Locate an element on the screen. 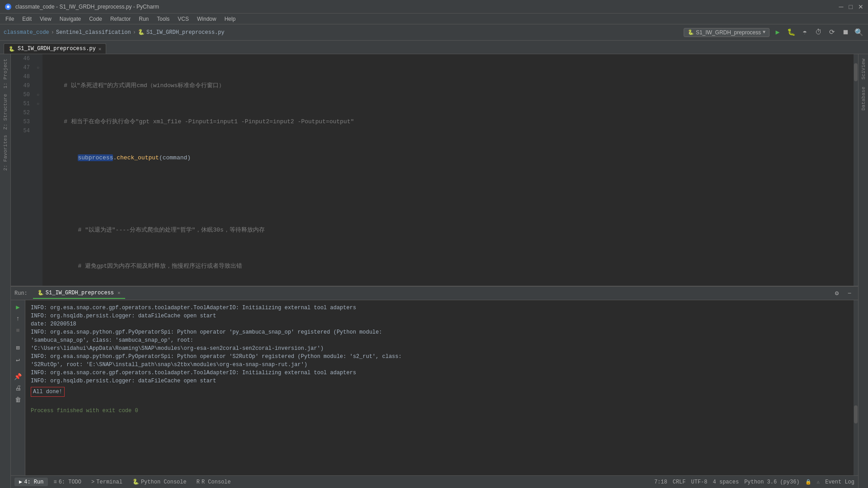 The width and height of the screenshot is (868, 488). bottom-tabs: ▶ 4: Run ≡ 6: TODO > Terminal 🐍 Python C… is located at coordinates (125, 482).